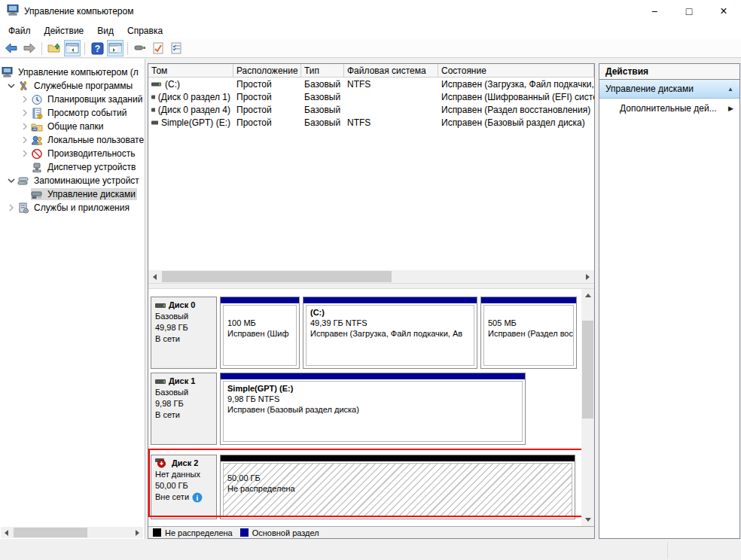  I want to click on disk-1-header: Диск 1 Базовый 9,98 ГБ В сети, so click(184, 409).